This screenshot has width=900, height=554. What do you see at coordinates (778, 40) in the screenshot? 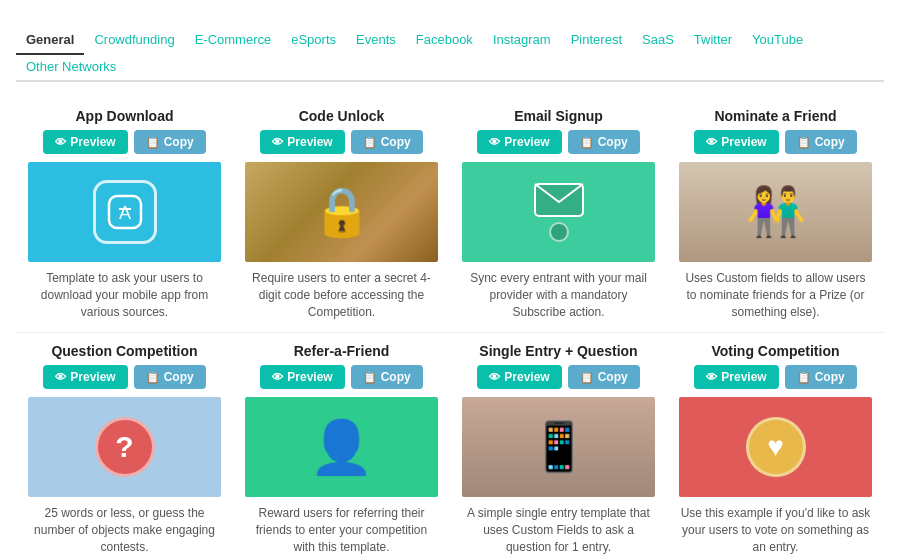
I see `tab-youtube: YouTube` at bounding box center [778, 40].